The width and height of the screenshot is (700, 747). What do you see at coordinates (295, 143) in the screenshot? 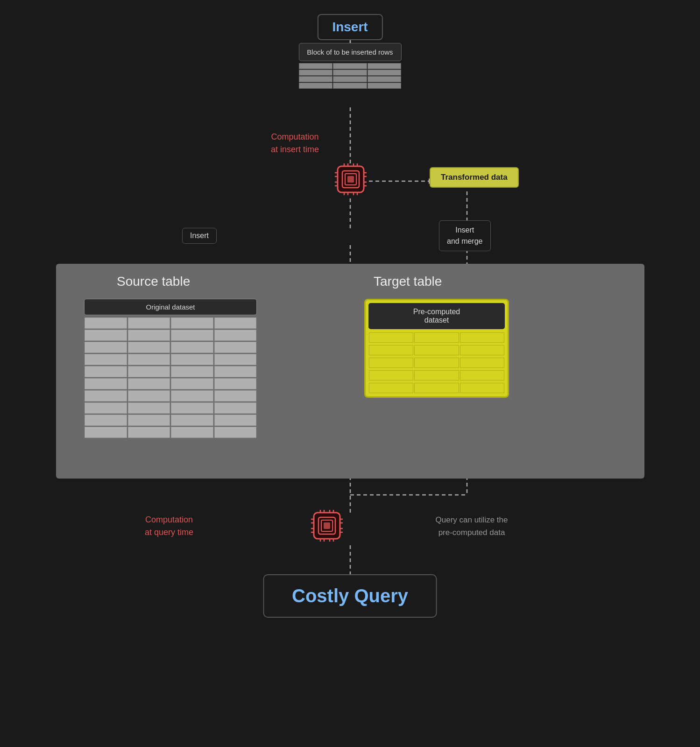
I see `computation-insert-label: Computation at insert time` at bounding box center [295, 143].